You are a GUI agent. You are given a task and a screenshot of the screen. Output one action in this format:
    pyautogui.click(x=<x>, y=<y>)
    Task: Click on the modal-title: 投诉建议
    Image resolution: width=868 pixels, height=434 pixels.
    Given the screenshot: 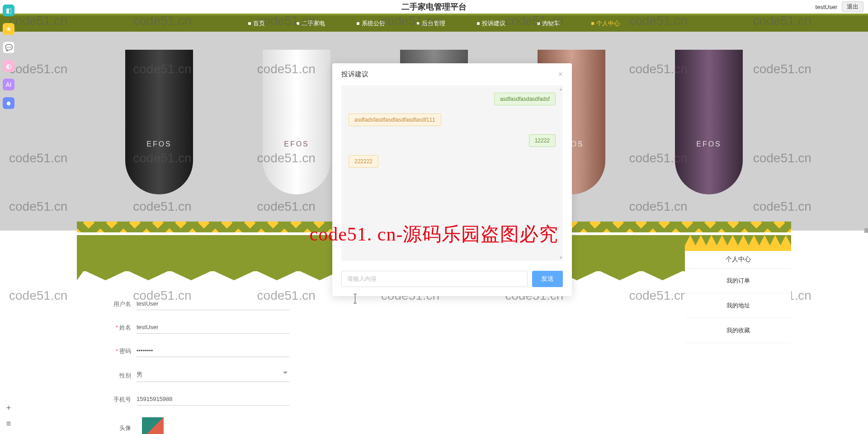 What is the action you would take?
    pyautogui.click(x=355, y=74)
    